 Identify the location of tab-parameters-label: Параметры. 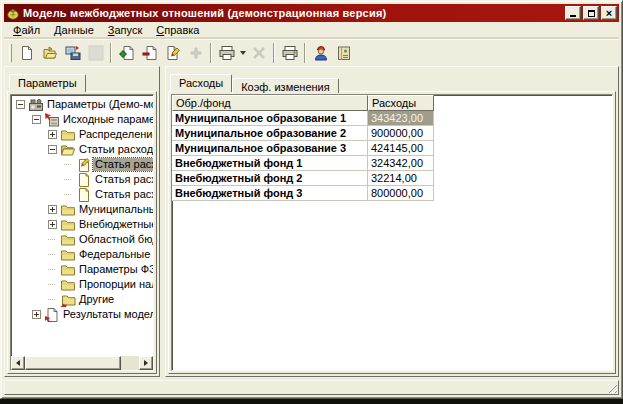
(48, 83).